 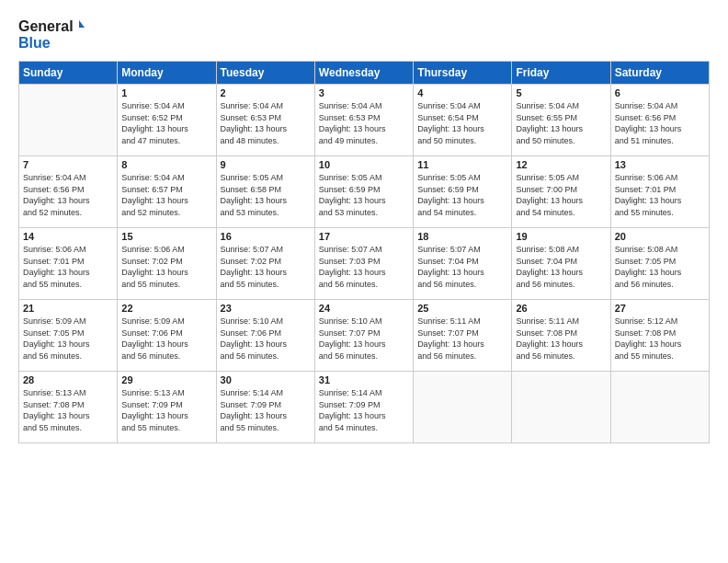 What do you see at coordinates (364, 264) in the screenshot?
I see `week-row-3: 14Sunrise: 5:06 AMSunset: 7:01 PMDayligh…` at bounding box center [364, 264].